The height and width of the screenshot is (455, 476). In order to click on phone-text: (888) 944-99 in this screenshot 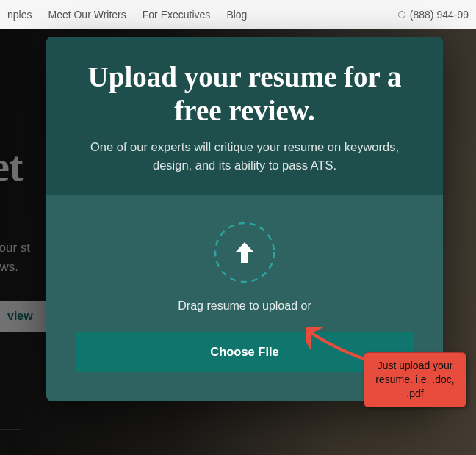, I will do `click(439, 15)`.